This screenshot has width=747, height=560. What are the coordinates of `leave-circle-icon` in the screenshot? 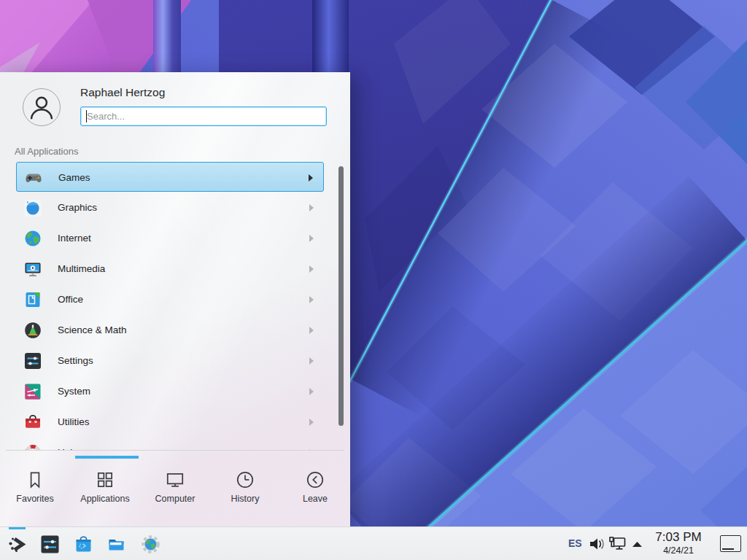 It's located at (315, 480).